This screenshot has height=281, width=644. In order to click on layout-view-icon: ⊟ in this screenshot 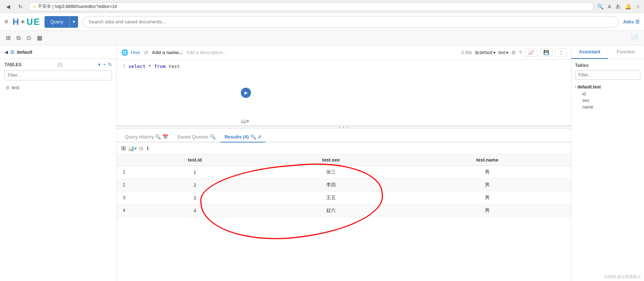, I will do `click(141, 148)`.